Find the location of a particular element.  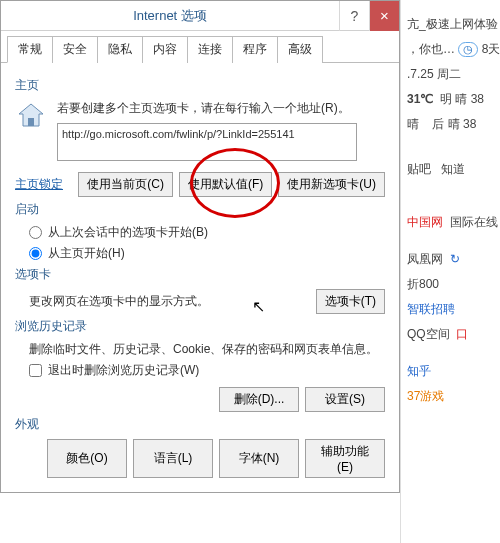

home-icon is located at coordinates (31, 116).